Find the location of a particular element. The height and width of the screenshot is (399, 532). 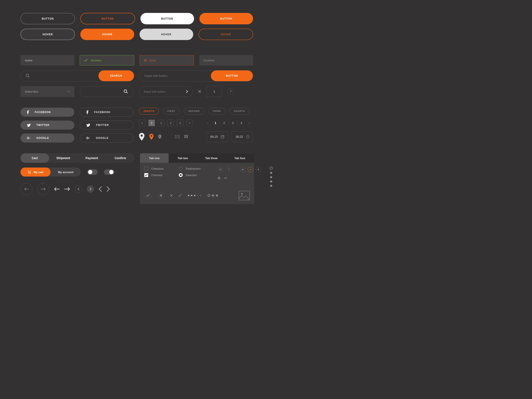

time-picker: 16:22 is located at coordinates (242, 137).